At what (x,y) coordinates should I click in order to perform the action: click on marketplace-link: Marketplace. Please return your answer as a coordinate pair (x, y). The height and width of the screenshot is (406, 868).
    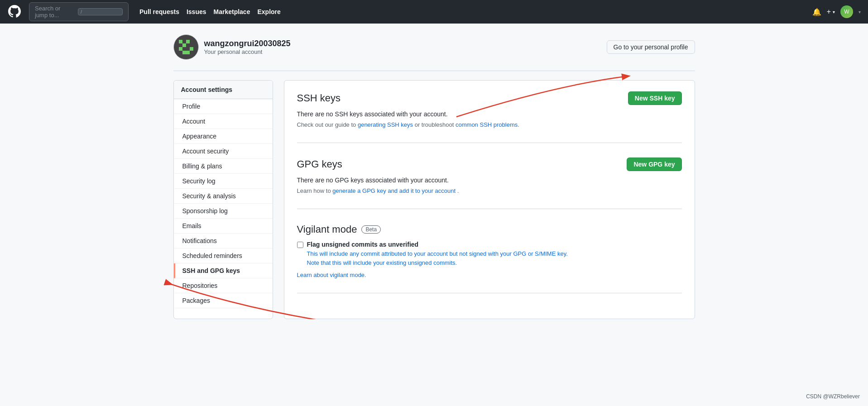
    Looking at the image, I should click on (232, 12).